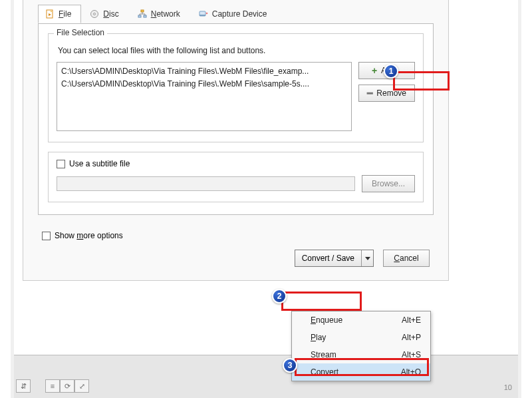 This screenshot has width=532, height=398. I want to click on convert-save-button: Convert / Save, so click(334, 258).